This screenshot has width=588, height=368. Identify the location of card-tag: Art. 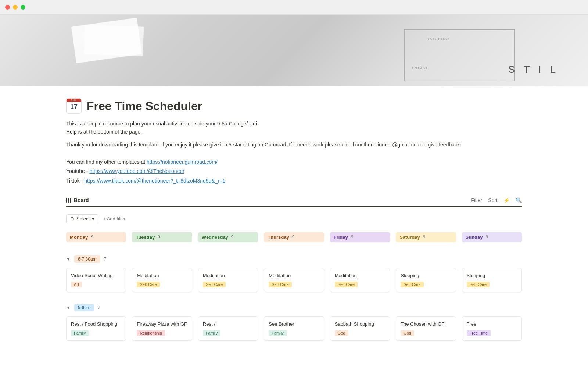
(76, 284).